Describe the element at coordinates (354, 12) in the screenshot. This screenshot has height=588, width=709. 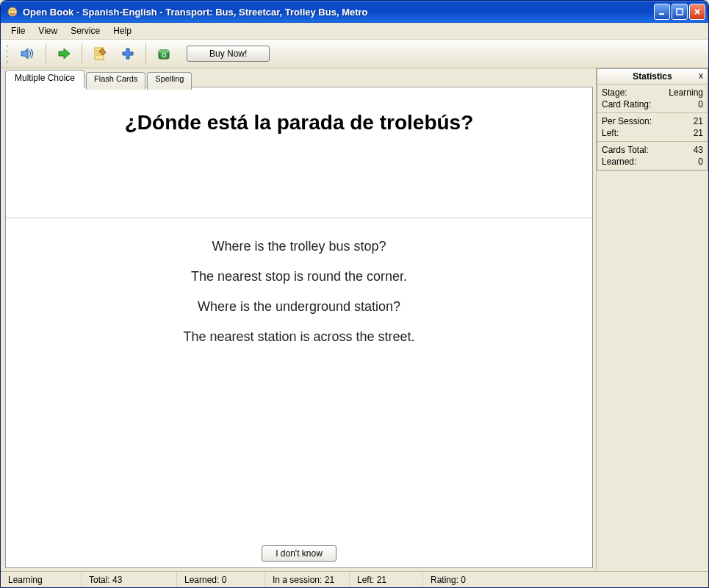
I see `titlebar: Open Book - Spanish-English - Transport:…` at that location.